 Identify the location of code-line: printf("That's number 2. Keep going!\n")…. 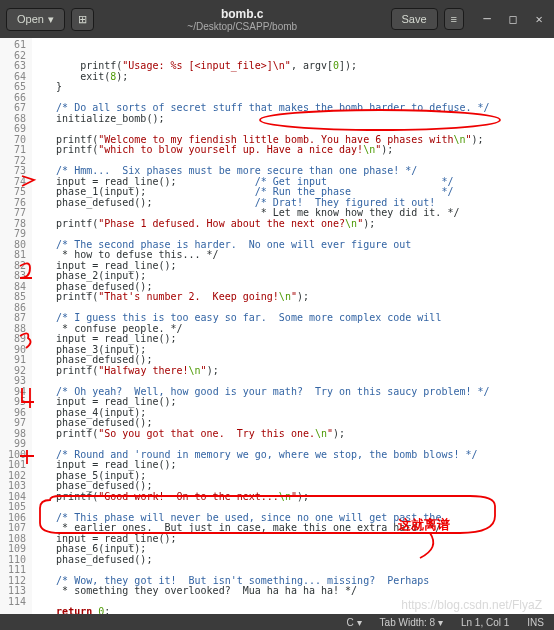
(293, 298).